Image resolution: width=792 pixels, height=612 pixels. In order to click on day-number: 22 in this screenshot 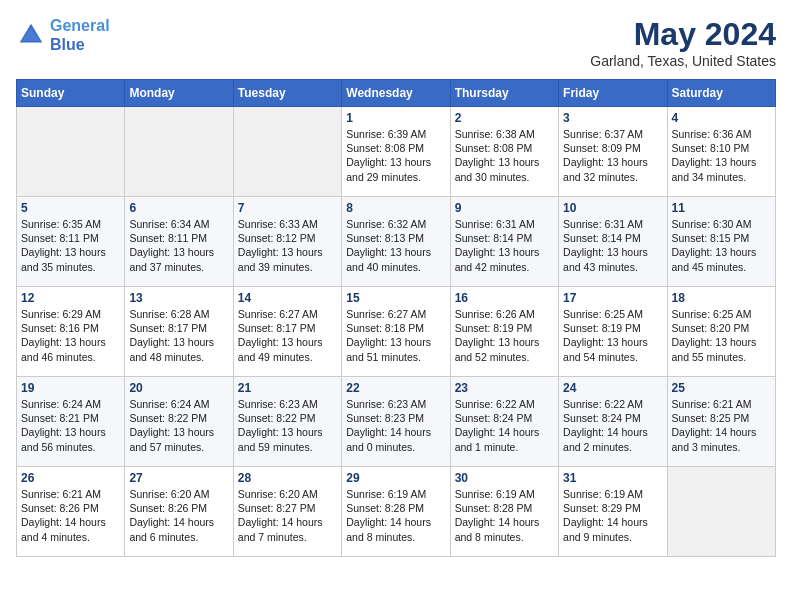, I will do `click(396, 388)`.